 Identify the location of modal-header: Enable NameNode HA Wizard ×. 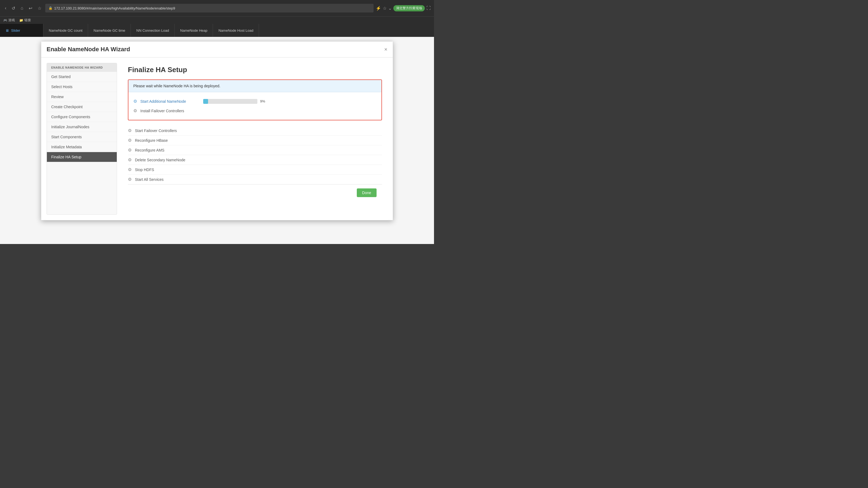
(217, 49).